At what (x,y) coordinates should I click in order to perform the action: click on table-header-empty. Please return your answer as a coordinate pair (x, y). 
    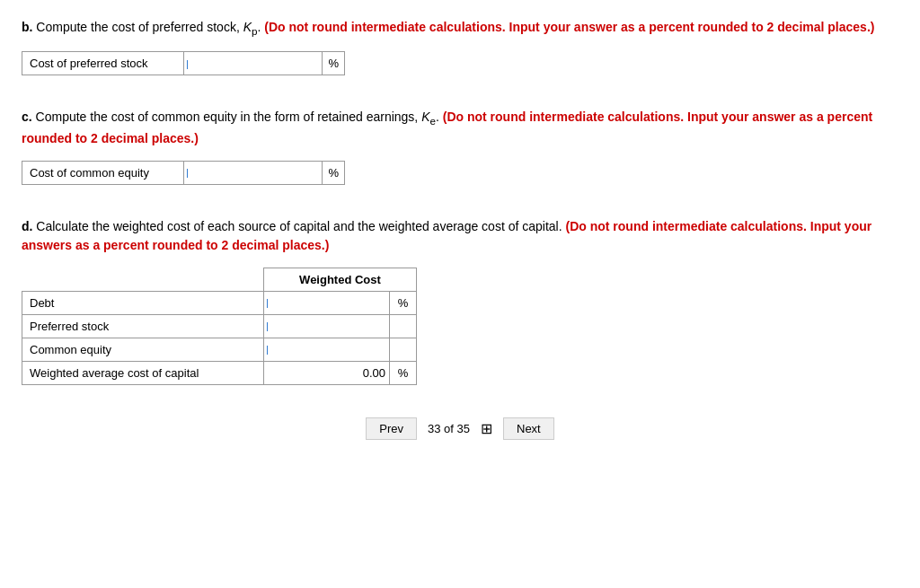
    Looking at the image, I should click on (144, 279).